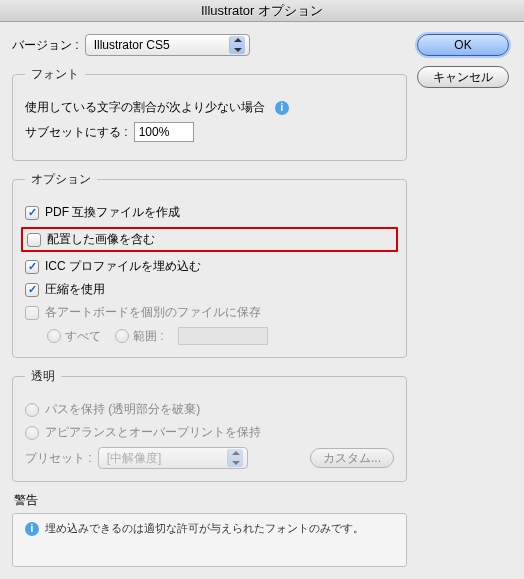 This screenshot has width=524, height=579. What do you see at coordinates (145, 108) in the screenshot?
I see `font-desc: 使用している文字の割合が次より少ない場合` at bounding box center [145, 108].